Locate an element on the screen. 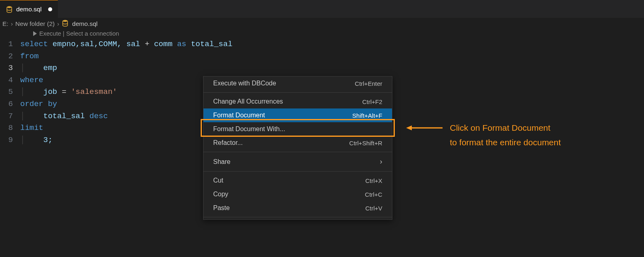 The width and height of the screenshot is (644, 257). menu-cut: Cut Ctrl+X is located at coordinates (298, 181).